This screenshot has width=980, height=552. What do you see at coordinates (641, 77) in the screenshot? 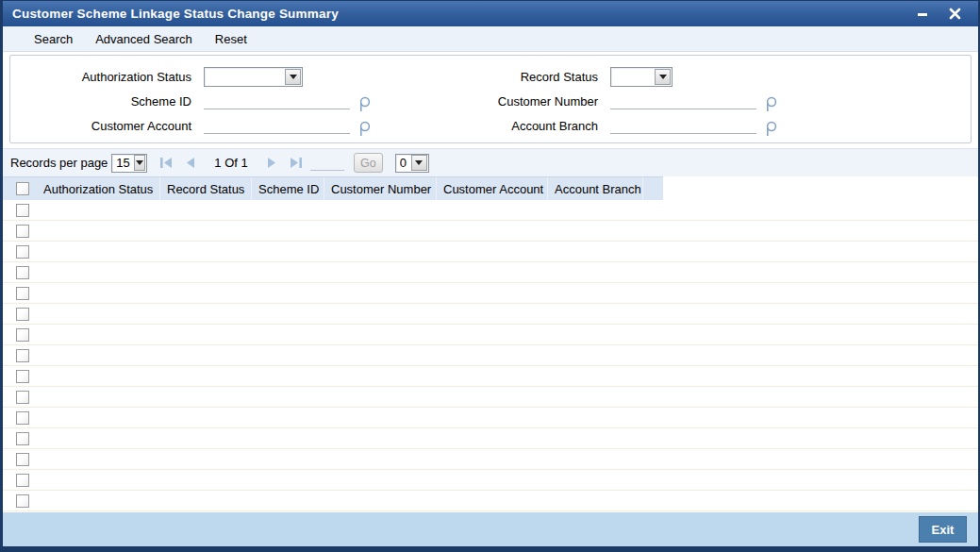
I see `record-status-select` at bounding box center [641, 77].